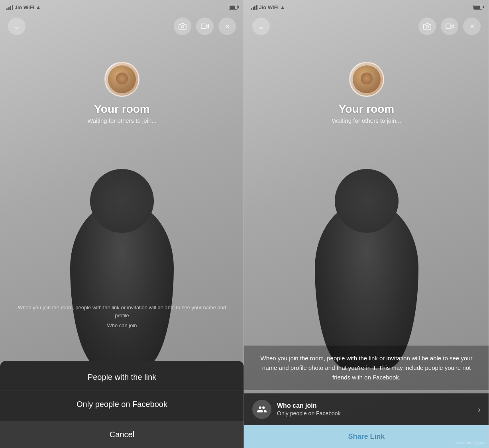 The height and width of the screenshot is (448, 489). What do you see at coordinates (205, 26) in the screenshot?
I see `right-controls-left: ✕` at bounding box center [205, 26].